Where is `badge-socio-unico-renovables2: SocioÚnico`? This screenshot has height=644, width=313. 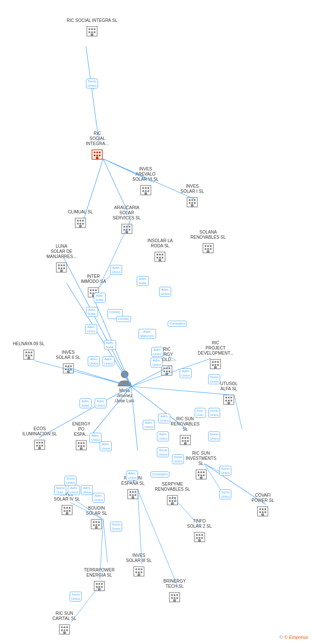 badge-socio-unico-renovables2: SocioÚnico is located at coordinates (178, 459).